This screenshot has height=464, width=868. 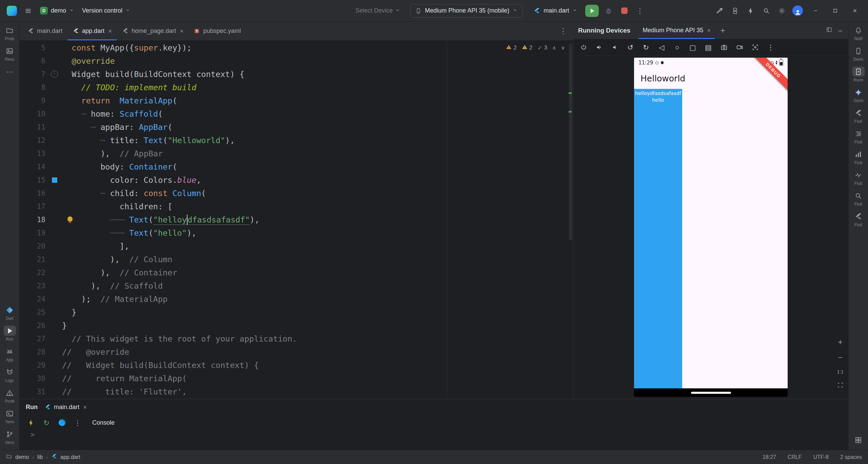 I want to click on editor-scrollbar, so click(x=571, y=142).